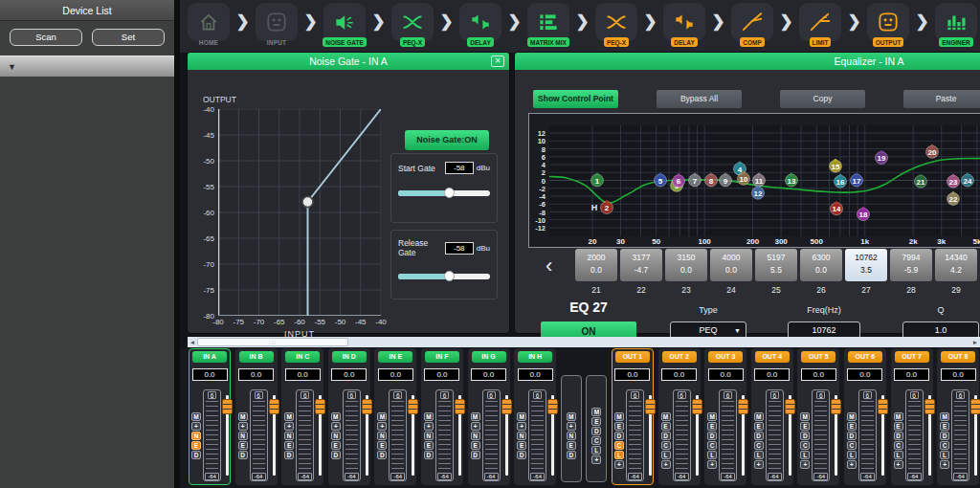 This screenshot has width=980, height=488. Describe the element at coordinates (633, 417) in the screenshot. I see `channel-strip-out-1: OUT 10.0MEDCL+6 -64` at that location.